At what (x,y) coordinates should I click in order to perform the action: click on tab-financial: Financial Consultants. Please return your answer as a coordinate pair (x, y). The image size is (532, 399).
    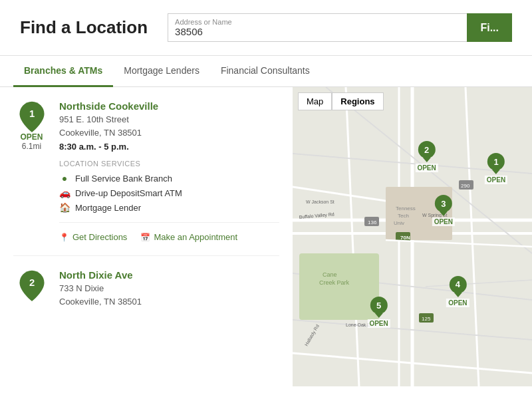
    Looking at the image, I should click on (265, 72).